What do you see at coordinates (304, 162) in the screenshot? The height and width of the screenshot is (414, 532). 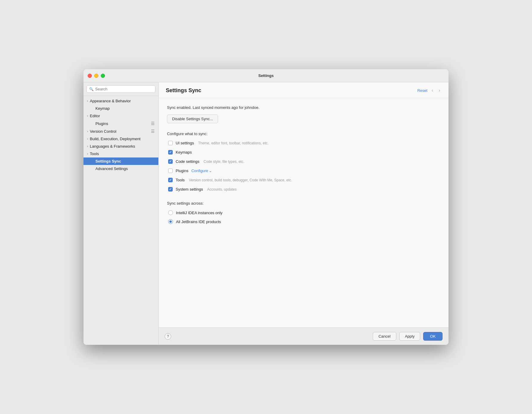 I see `sync-option-code-settings: Code settings Code style, file types, et…` at bounding box center [304, 162].